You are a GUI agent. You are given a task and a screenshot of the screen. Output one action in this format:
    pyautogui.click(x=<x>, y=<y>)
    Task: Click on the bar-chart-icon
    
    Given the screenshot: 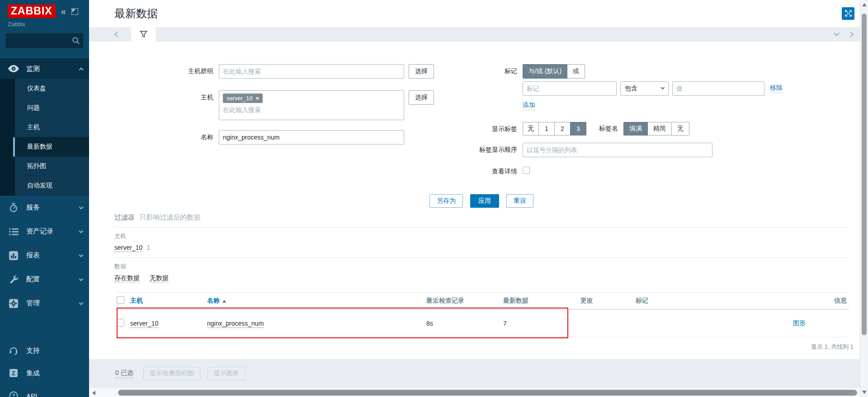 What is the action you would take?
    pyautogui.click(x=14, y=256)
    